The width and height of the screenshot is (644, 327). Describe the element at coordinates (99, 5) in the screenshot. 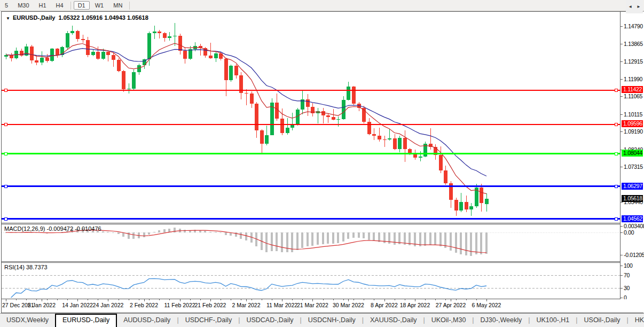

I see `timeframe-w1: W1` at that location.